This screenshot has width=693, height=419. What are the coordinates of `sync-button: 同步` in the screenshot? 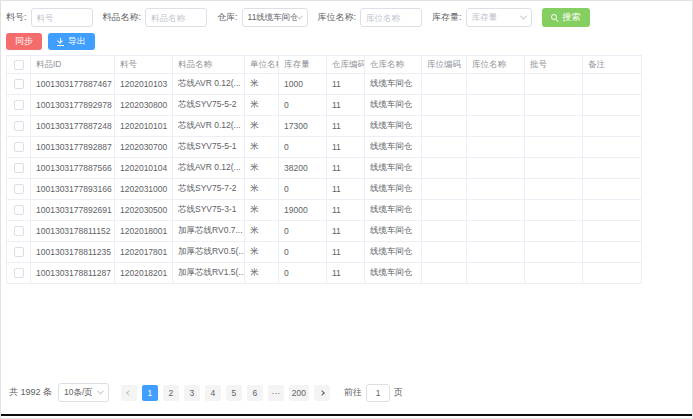 It's located at (24, 42).